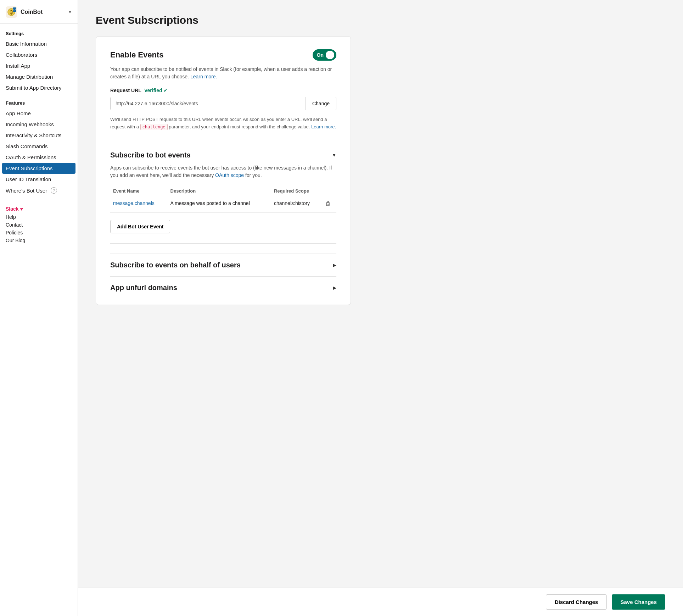  What do you see at coordinates (39, 233) in the screenshot?
I see `footer-link-policies: Policies` at bounding box center [39, 233].